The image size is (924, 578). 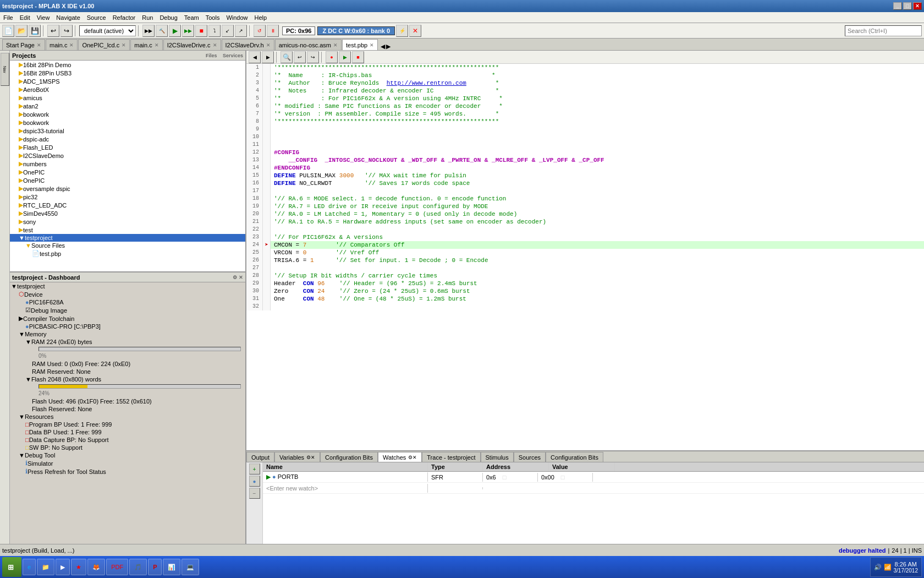 What do you see at coordinates (883, 31) in the screenshot?
I see `search-input` at bounding box center [883, 31].